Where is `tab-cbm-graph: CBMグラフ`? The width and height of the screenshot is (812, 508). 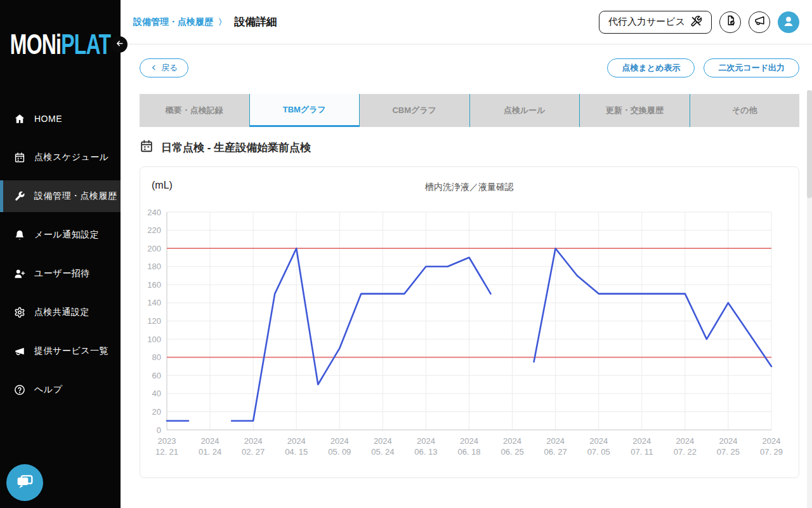
tab-cbm-graph: CBMグラフ is located at coordinates (414, 110).